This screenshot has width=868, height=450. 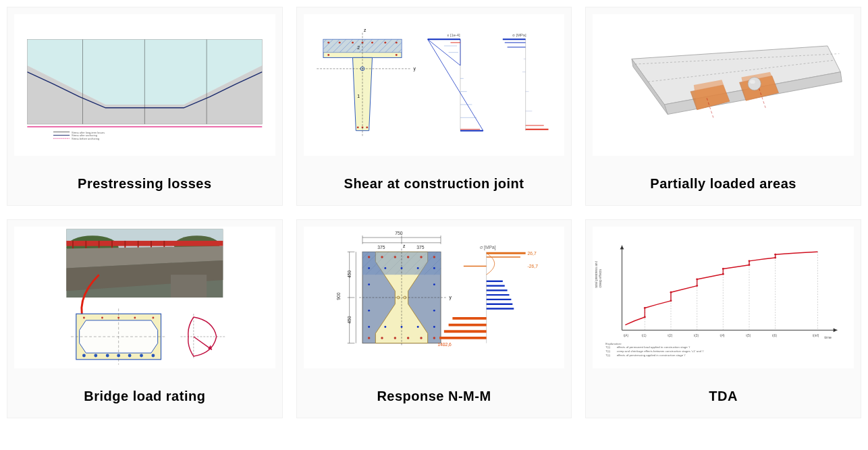 I want to click on svg-text: t(1), so click(x=645, y=336).